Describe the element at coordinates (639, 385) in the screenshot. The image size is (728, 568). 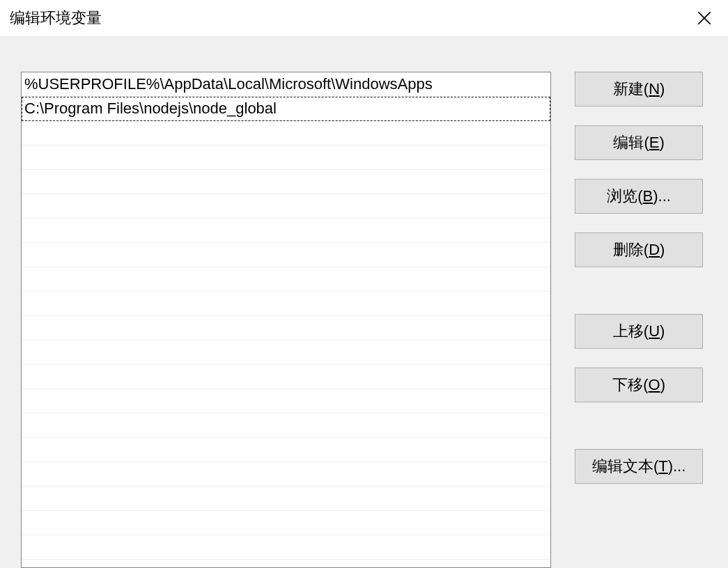
I see `button-label: 下移(O)` at that location.